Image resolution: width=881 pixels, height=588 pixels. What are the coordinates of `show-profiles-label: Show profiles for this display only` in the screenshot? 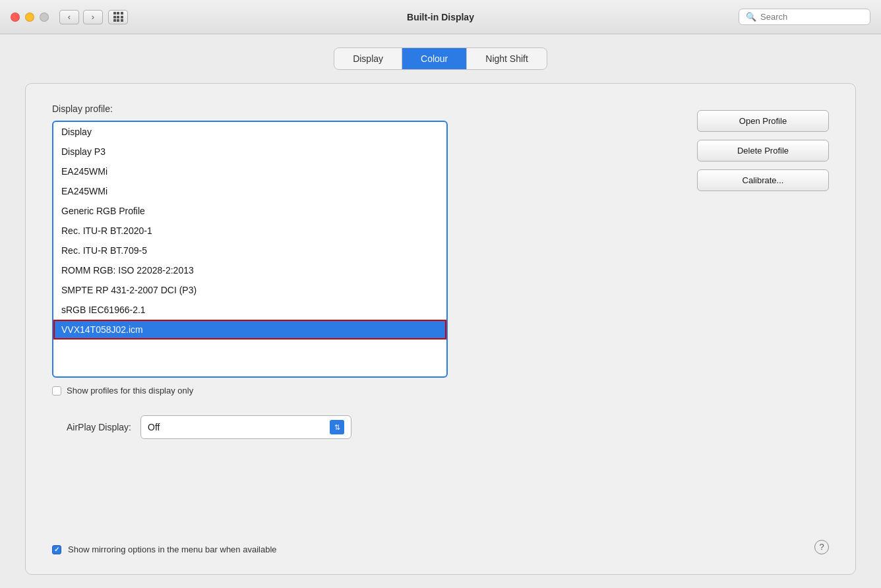 It's located at (130, 390).